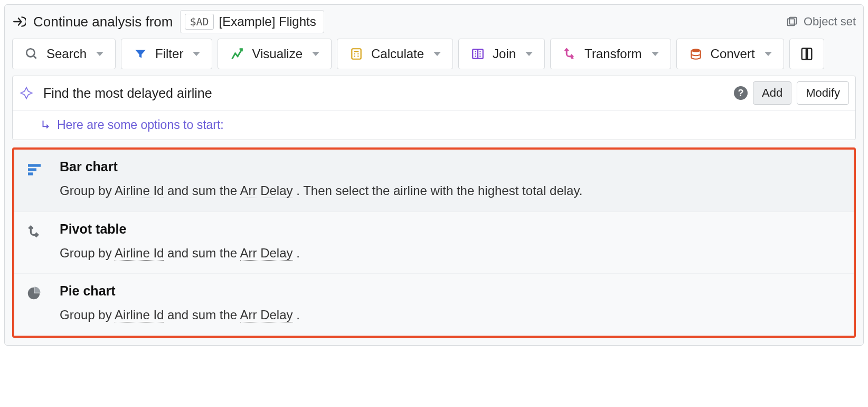 The width and height of the screenshot is (868, 407). I want to click on filter-button: Filter, so click(167, 54).